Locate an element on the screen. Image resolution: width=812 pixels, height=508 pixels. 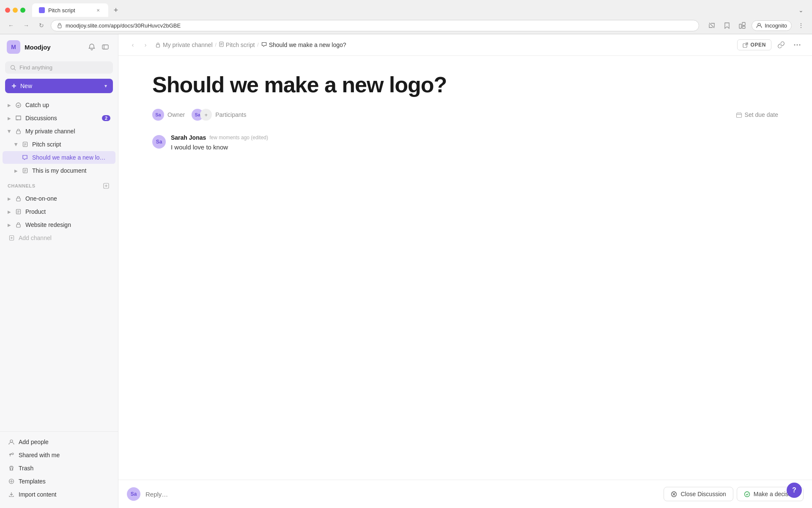
sidebar-item-product: ▶ Product is located at coordinates (59, 212).